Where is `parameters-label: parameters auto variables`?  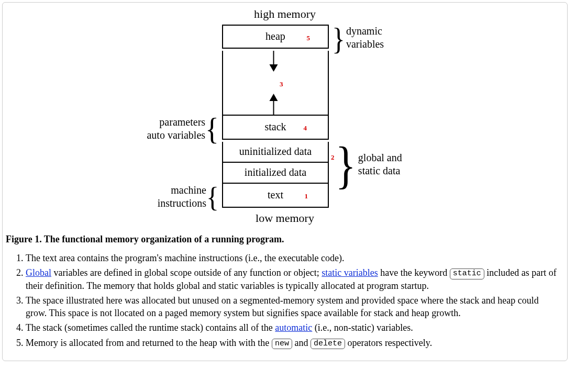 parameters-label: parameters auto variables is located at coordinates (176, 129).